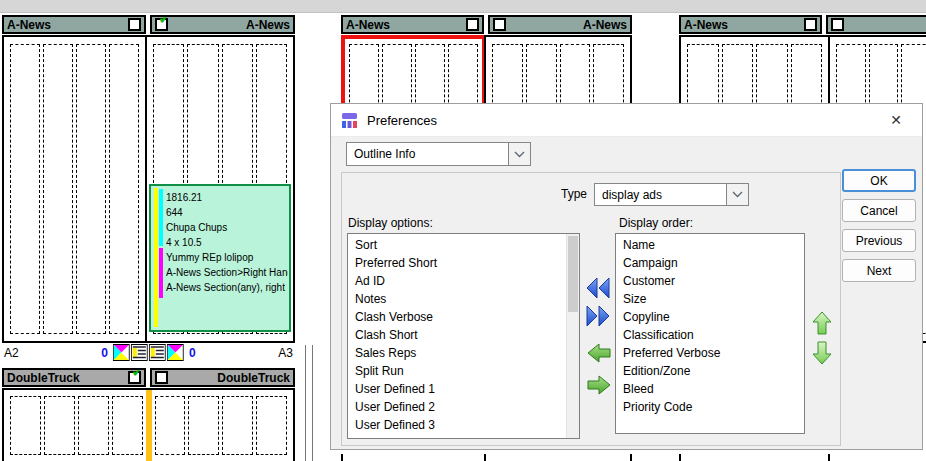 The image size is (926, 461). Describe the element at coordinates (710, 281) in the screenshot. I see `list-item: Customer` at that location.